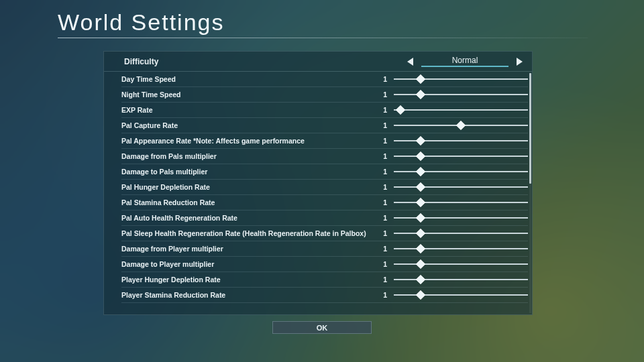  Describe the element at coordinates (325, 188) in the screenshot. I see `setting-row: Pal Hunger Depletion Rate1` at that location.